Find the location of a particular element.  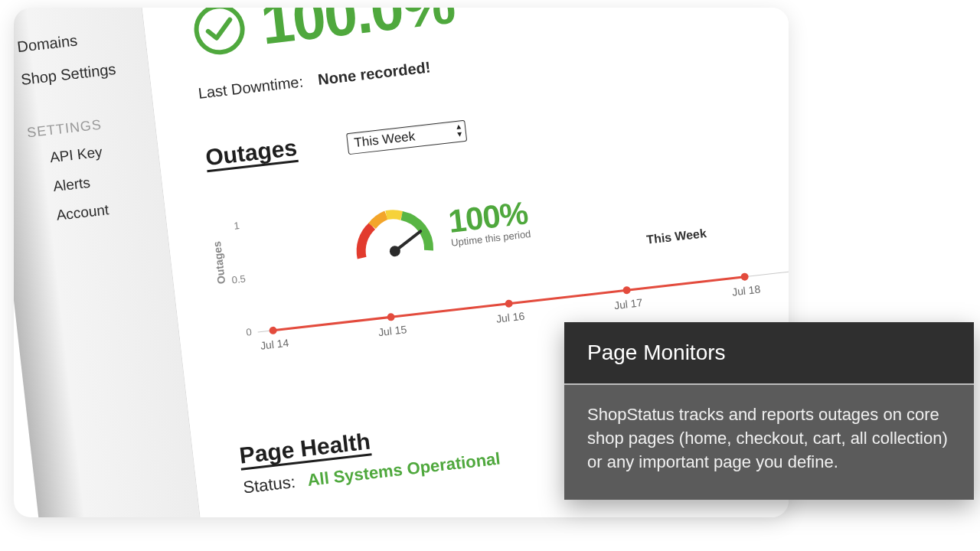

callout-title: Page Monitors is located at coordinates (769, 353).